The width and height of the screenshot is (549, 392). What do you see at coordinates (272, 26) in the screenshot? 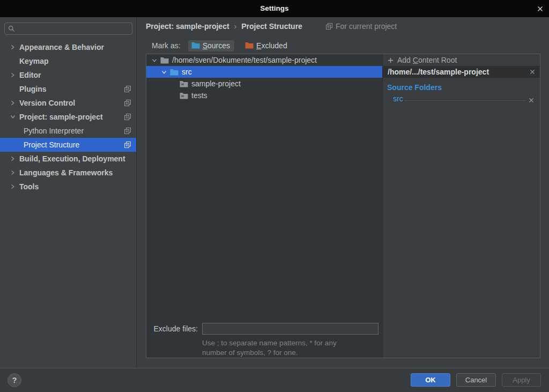
I see `breadcrumb-page: Project Structure` at bounding box center [272, 26].